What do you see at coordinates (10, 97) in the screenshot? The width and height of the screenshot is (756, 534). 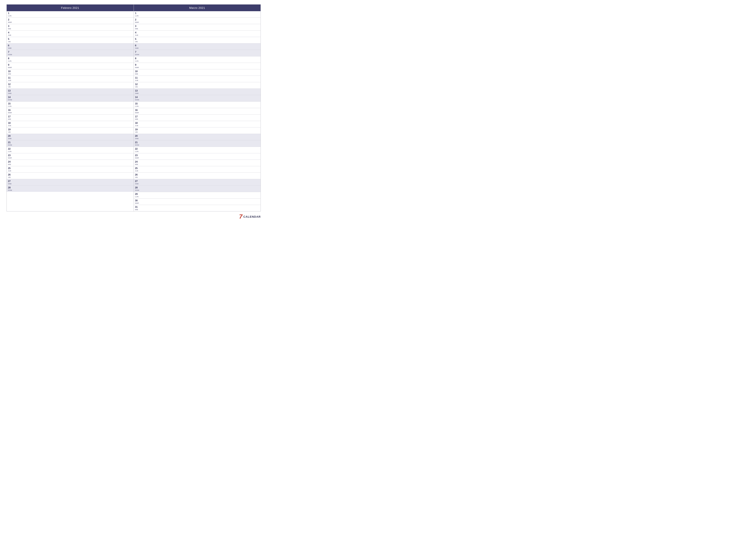 I see `day-number: 14` at bounding box center [10, 97].